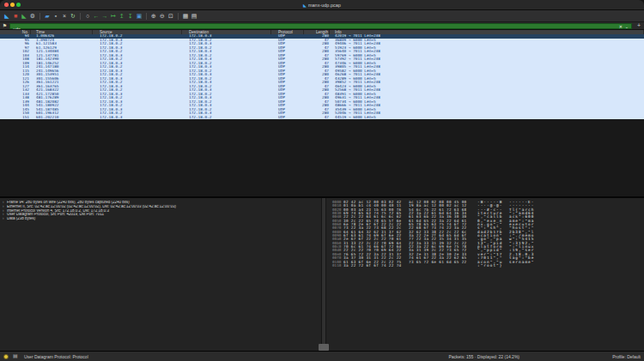 Image resolution: width=644 pixels, height=361 pixels. I want to click on go-back-icon: ←, so click(96, 15).